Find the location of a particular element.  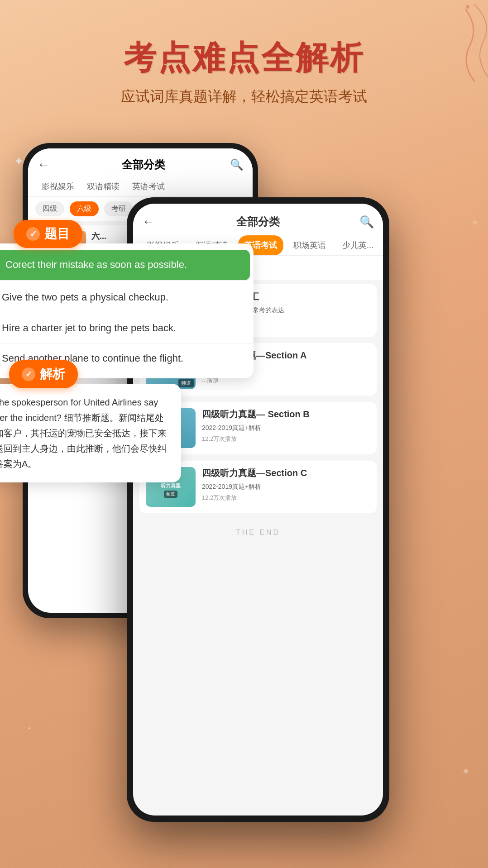

thumbnail-sublabel: 听力真题 is located at coordinates (171, 486).